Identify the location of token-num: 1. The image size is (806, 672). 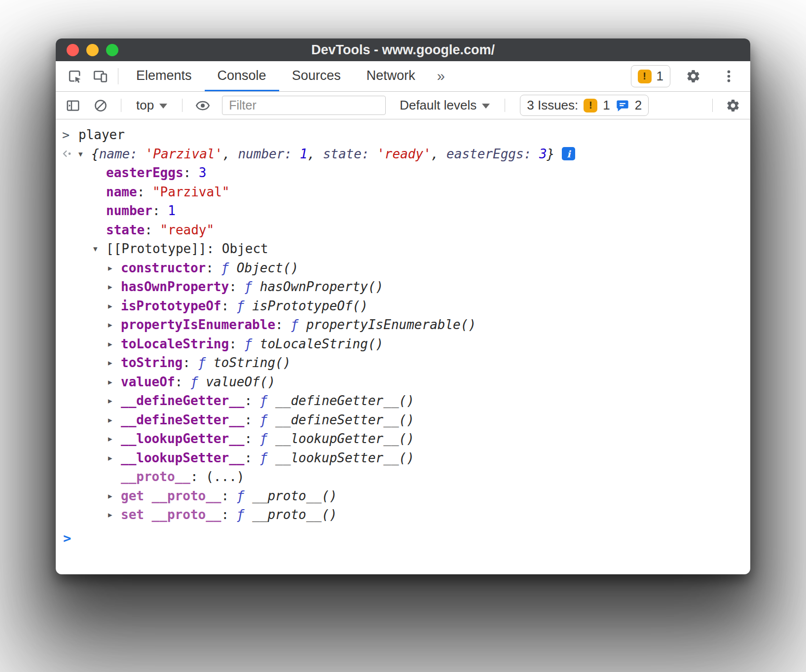
(172, 211).